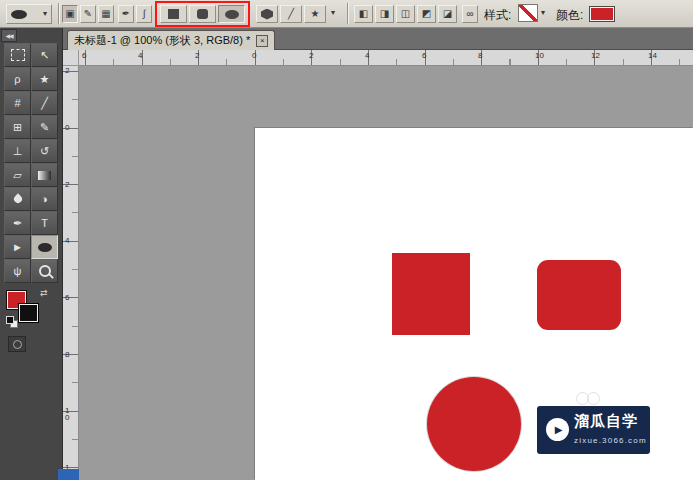  What do you see at coordinates (18, 271) in the screenshot?
I see `hand-tool: ψ` at bounding box center [18, 271].